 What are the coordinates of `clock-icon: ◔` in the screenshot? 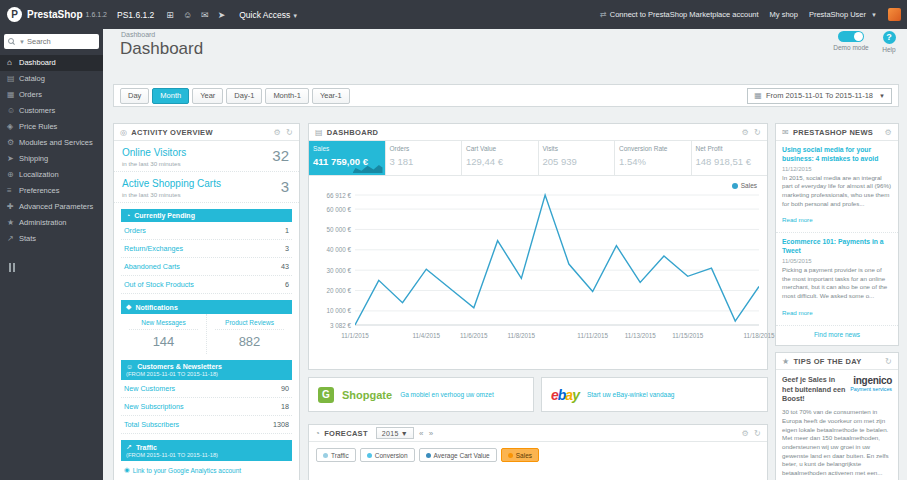 It's located at (128, 216).